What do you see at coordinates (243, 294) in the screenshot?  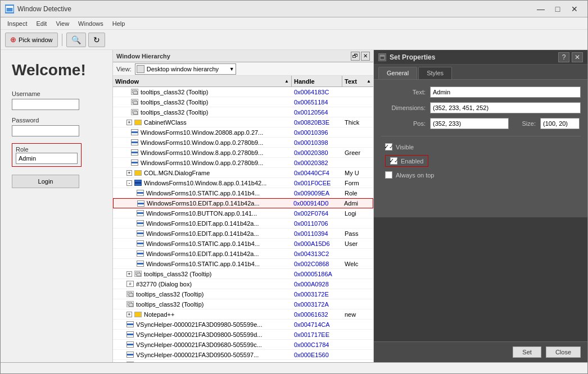 I see `table-row: tooltips_class32 (Tooltip) 0x0003172E` at bounding box center [243, 294].